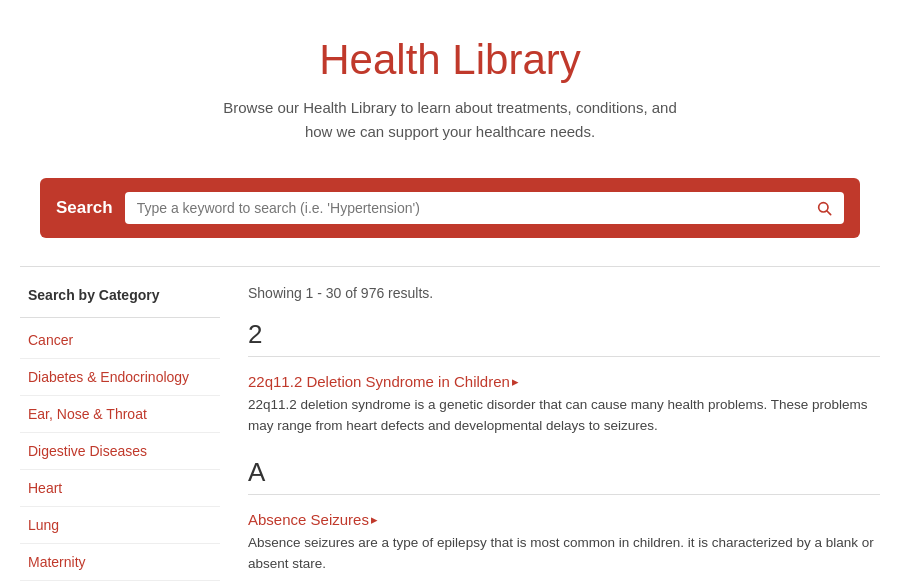  I want to click on search-icon, so click(824, 208).